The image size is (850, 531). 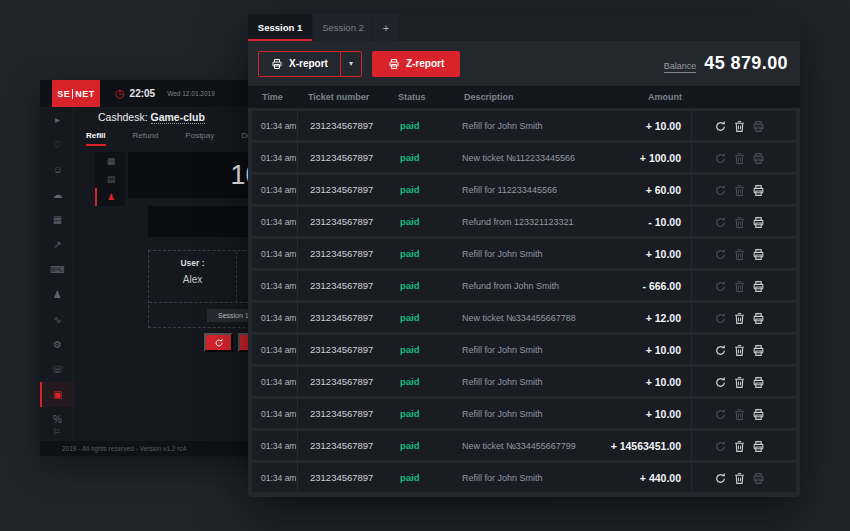 What do you see at coordinates (56, 270) in the screenshot?
I see `terminal-icon: ⌨` at bounding box center [56, 270].